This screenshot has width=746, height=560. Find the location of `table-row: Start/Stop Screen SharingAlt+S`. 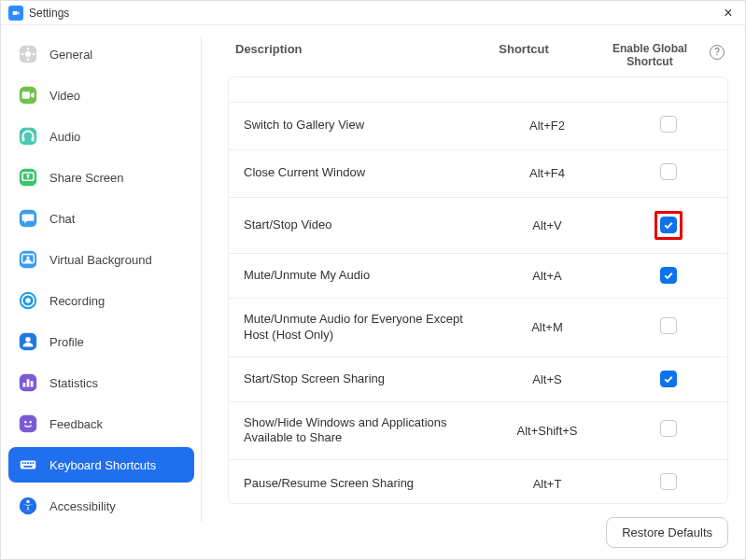

table-row: Start/Stop Screen SharingAlt+S is located at coordinates (478, 380).